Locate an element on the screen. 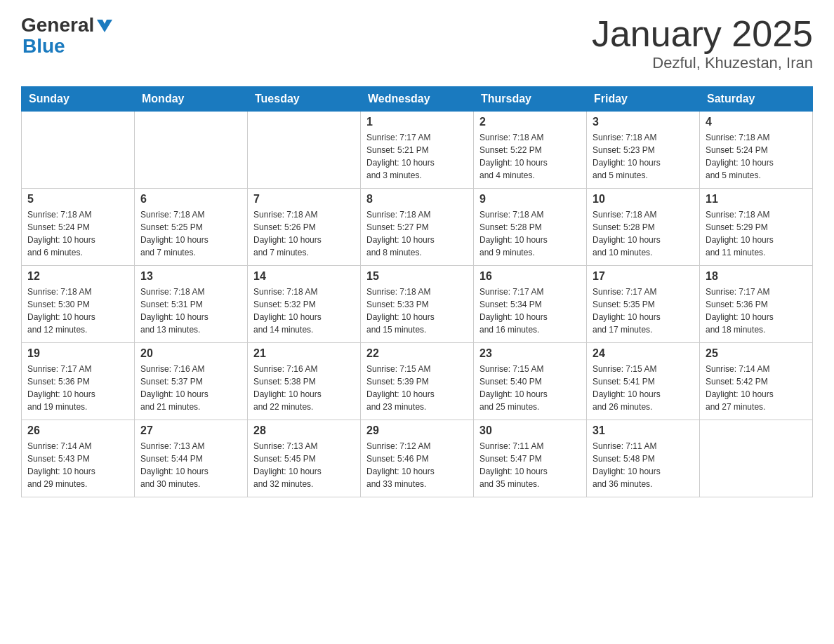 Image resolution: width=834 pixels, height=644 pixels. day-number: 20 is located at coordinates (191, 354).